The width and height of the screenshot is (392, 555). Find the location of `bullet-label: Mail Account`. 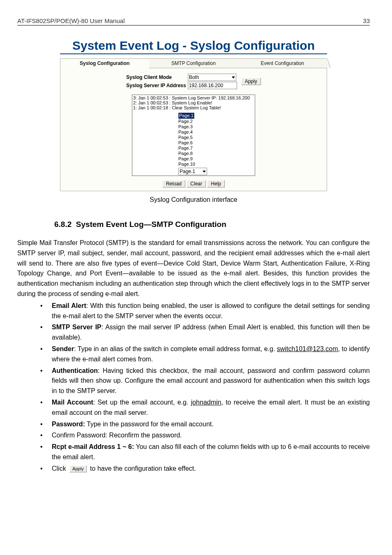

bullet-label: Mail Account is located at coordinates (72, 402).